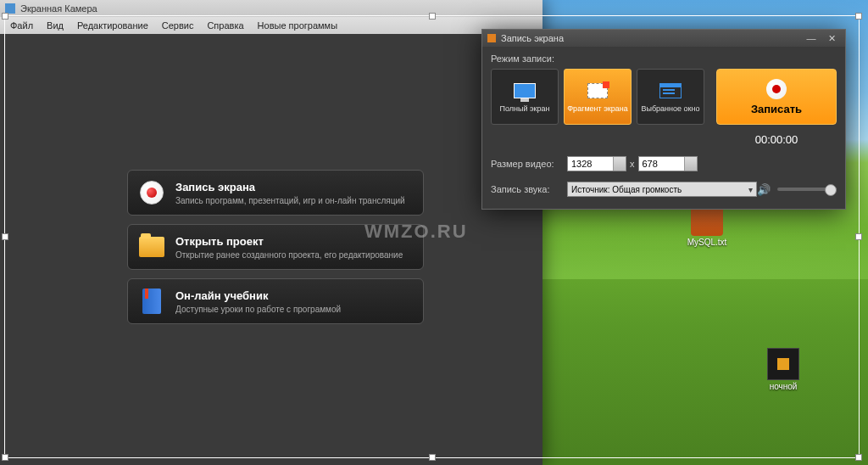 The height and width of the screenshot is (465, 868). I want to click on desktop-icon-mysql: MySQL.txt, so click(707, 226).